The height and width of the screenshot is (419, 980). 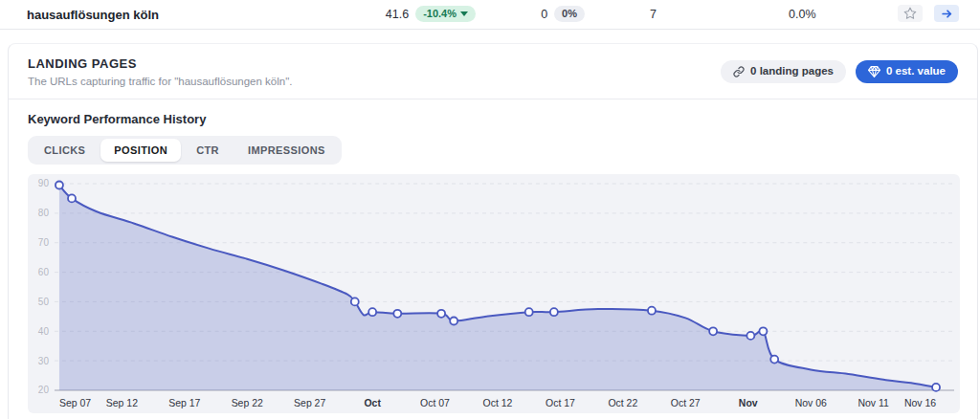 What do you see at coordinates (910, 13) in the screenshot?
I see `star-icon` at bounding box center [910, 13].